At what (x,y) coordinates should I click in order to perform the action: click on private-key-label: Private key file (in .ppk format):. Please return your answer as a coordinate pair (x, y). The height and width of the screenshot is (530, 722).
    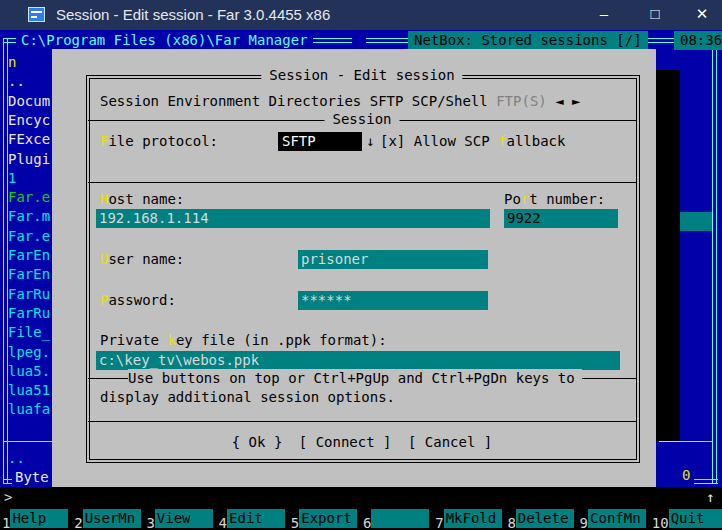
    Looking at the image, I should click on (244, 340).